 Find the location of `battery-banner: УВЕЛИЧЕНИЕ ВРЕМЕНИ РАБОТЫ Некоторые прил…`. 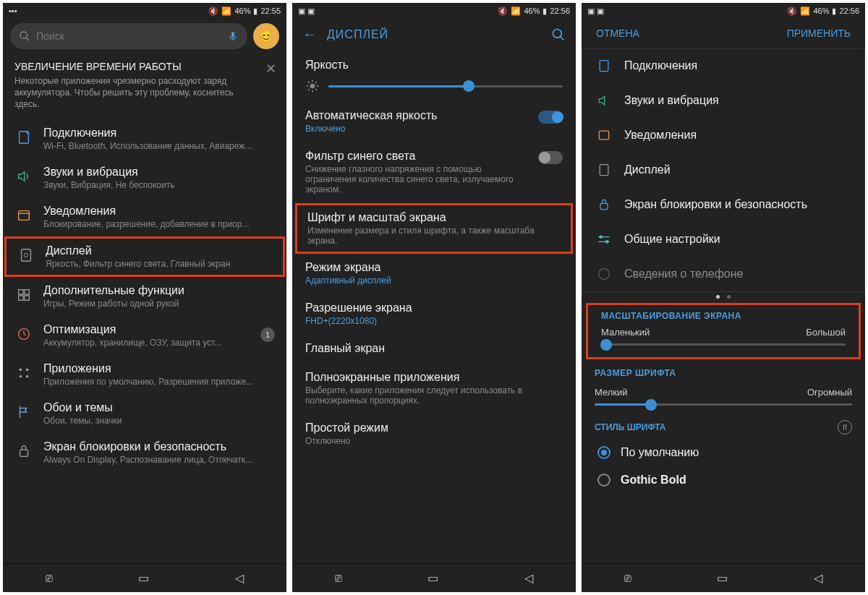

battery-banner: УВЕЛИЧЕНИЕ ВРЕМЕНИ РАБОТЫ Некоторые прил… is located at coordinates (145, 87).